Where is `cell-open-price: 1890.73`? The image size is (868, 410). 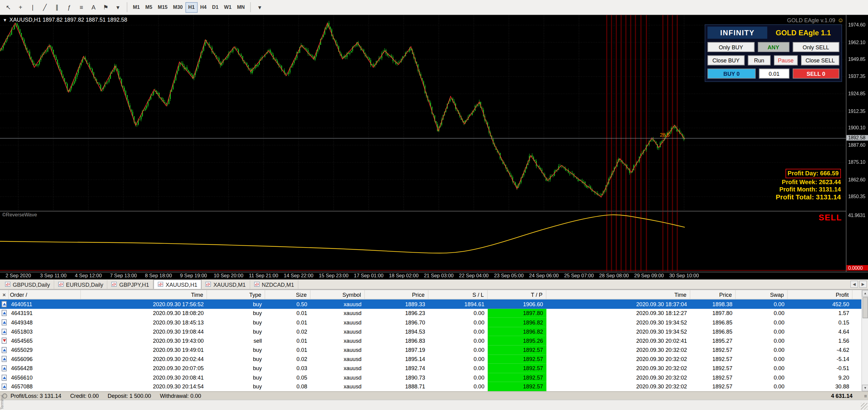
cell-open-price: 1890.73 is located at coordinates (396, 377).